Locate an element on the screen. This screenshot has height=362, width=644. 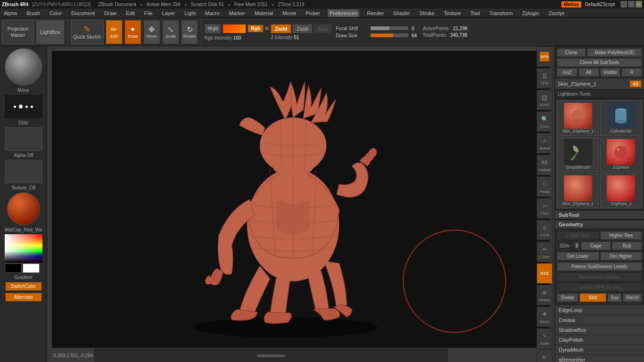
spix-button: S SPix is located at coordinates (545, 78).